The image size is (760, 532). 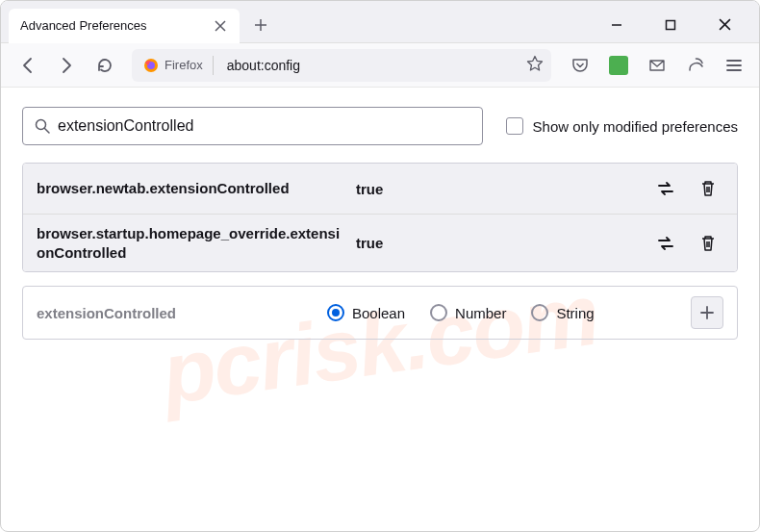 I want to click on radio-label: Boolean, so click(x=379, y=314).